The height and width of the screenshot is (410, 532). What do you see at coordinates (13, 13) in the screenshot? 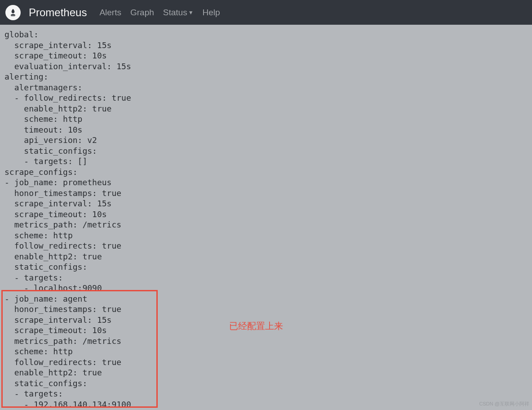
I see `flame-icon` at bounding box center [13, 13].